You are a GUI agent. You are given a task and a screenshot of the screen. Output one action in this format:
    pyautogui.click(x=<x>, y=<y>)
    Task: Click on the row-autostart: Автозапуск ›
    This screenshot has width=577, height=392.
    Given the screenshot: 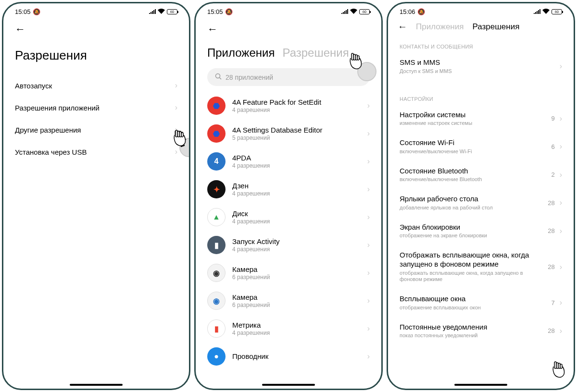 What is the action you would take?
    pyautogui.click(x=96, y=86)
    